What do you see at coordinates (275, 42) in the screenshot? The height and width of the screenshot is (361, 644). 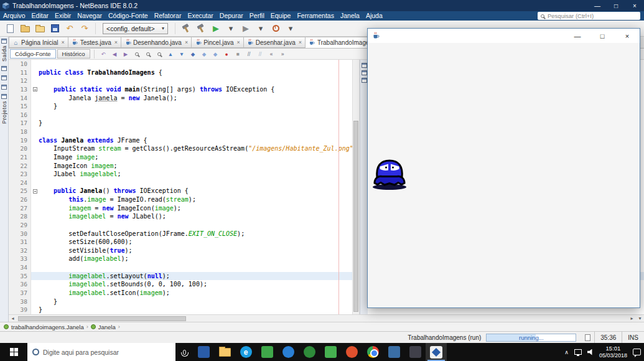 I see `tab-desenhar-java: Desenhar.java×` at bounding box center [275, 42].